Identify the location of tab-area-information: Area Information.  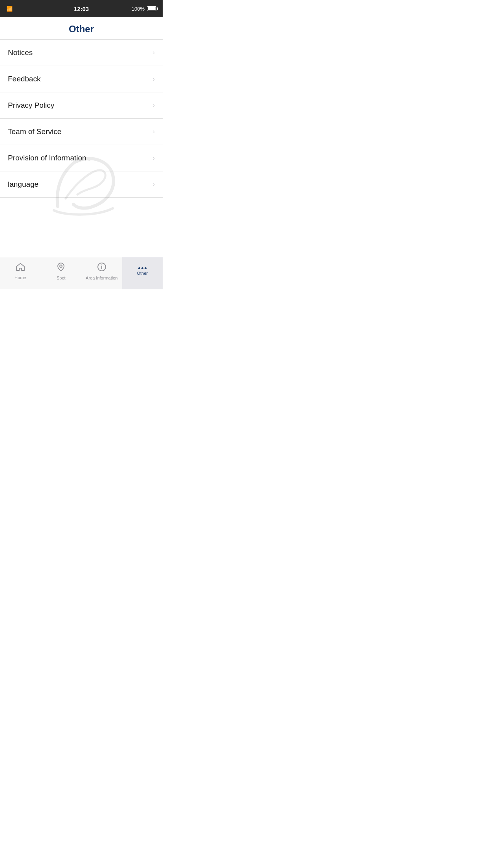
(102, 273).